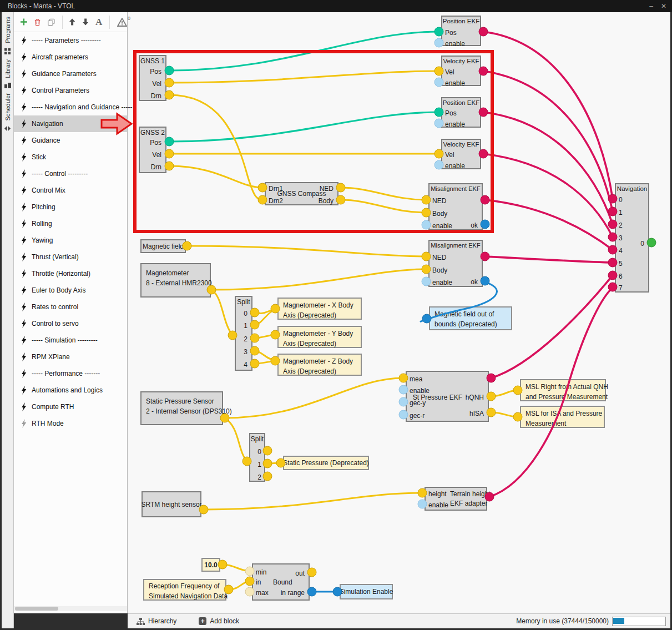 This screenshot has width=672, height=630. I want to click on add-block-button: + Add block, so click(219, 621).